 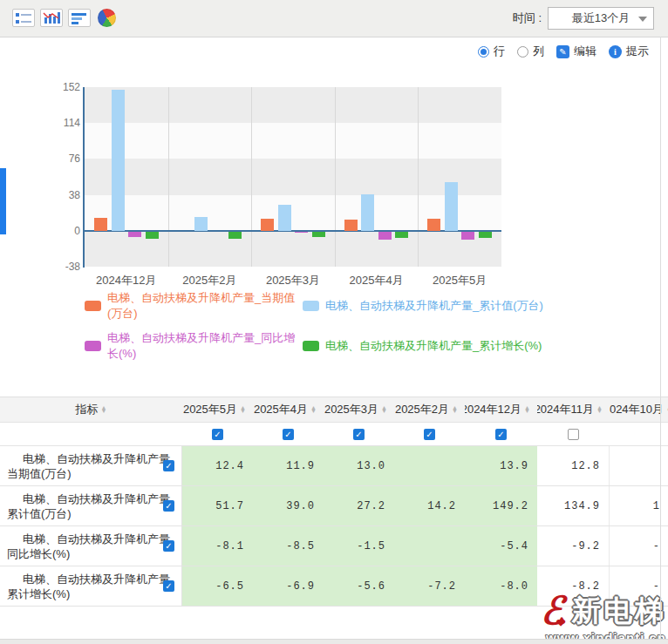 What do you see at coordinates (429, 410) in the screenshot?
I see `column-header: 2025年2月▲▼` at bounding box center [429, 410].